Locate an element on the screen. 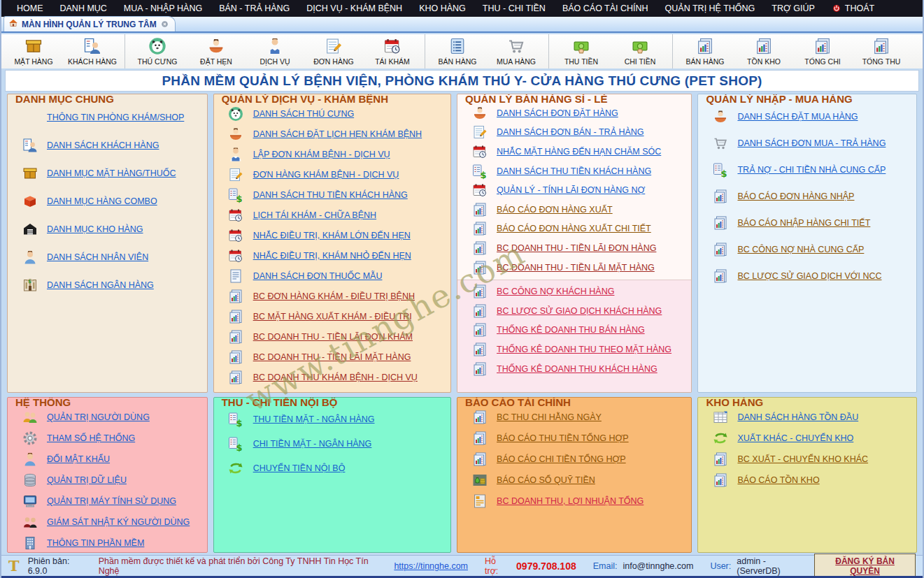 This screenshot has width=924, height=578. shortcut-item: DANH MỤC HÀNG COMBO is located at coordinates (108, 201).